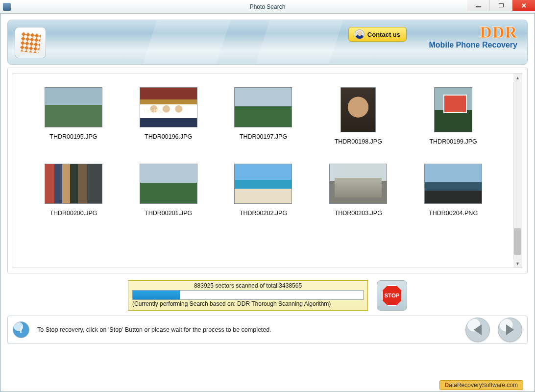 The image size is (535, 392). What do you see at coordinates (501, 5) in the screenshot?
I see `maximize-button` at bounding box center [501, 5].